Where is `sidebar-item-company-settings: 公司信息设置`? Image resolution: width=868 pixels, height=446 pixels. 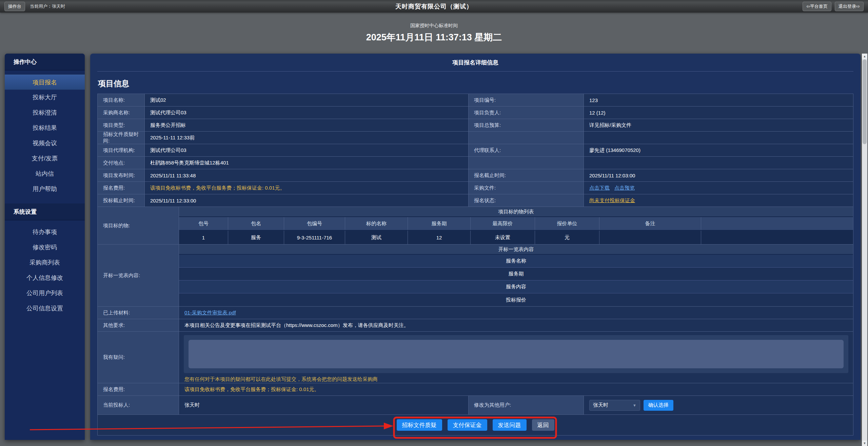
sidebar-item-company-settings: 公司信息设置 is located at coordinates (45, 309).